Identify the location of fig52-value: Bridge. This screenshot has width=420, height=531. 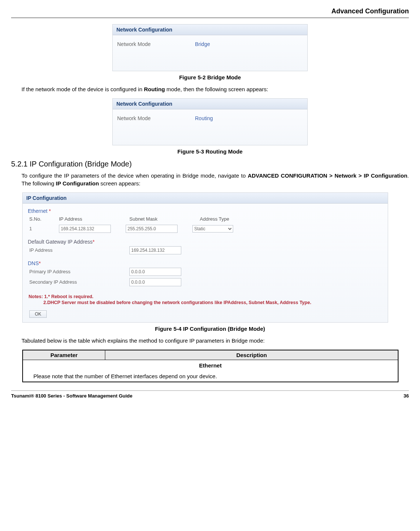
(202, 44).